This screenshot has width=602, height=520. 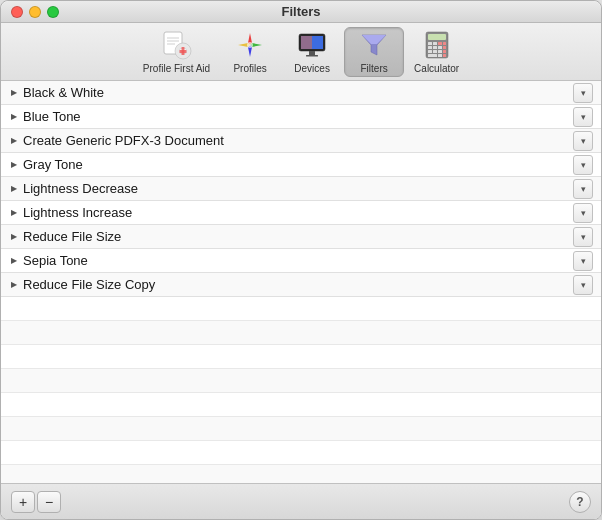 What do you see at coordinates (436, 68) in the screenshot?
I see `toolbar-label-calculator: Calculator` at bounding box center [436, 68].